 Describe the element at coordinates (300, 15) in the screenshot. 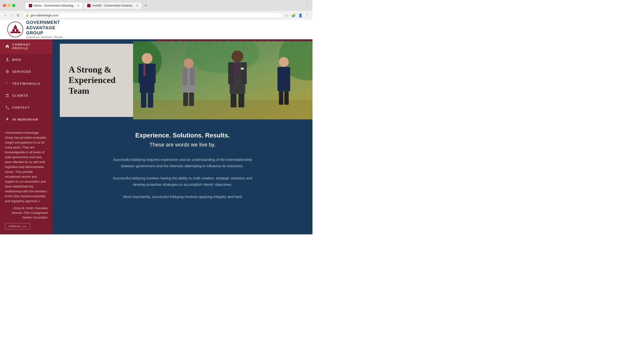

I see `profile-icon: 👤` at that location.